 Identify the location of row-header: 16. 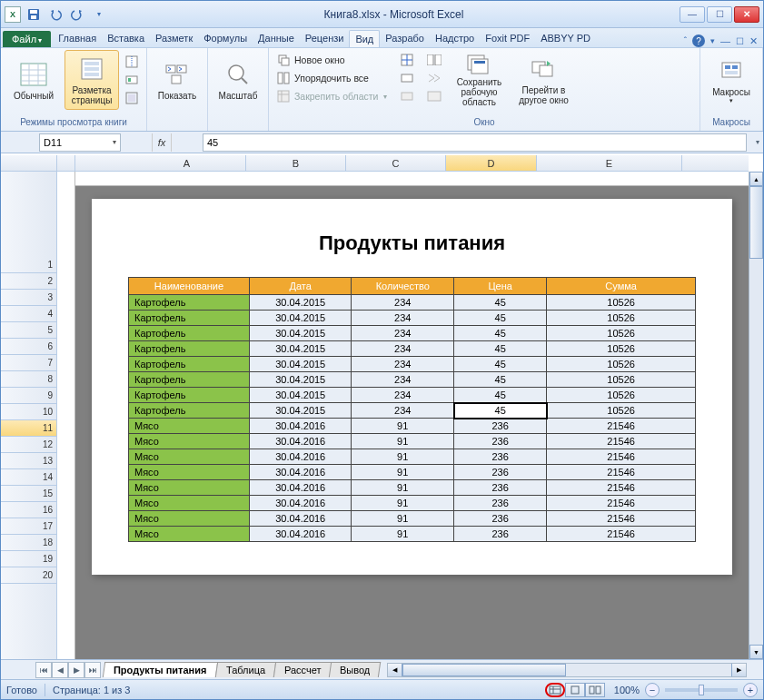
(29, 510).